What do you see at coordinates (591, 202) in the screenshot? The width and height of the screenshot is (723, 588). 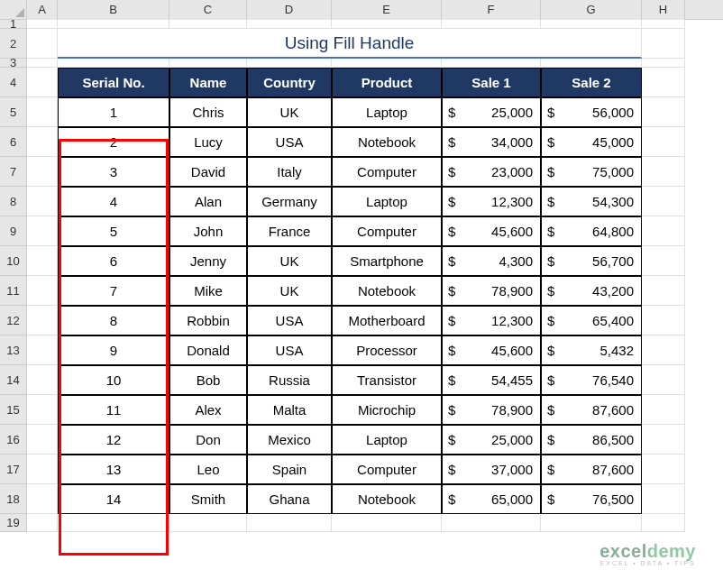 I see `sale2-cell: $54,300` at bounding box center [591, 202].